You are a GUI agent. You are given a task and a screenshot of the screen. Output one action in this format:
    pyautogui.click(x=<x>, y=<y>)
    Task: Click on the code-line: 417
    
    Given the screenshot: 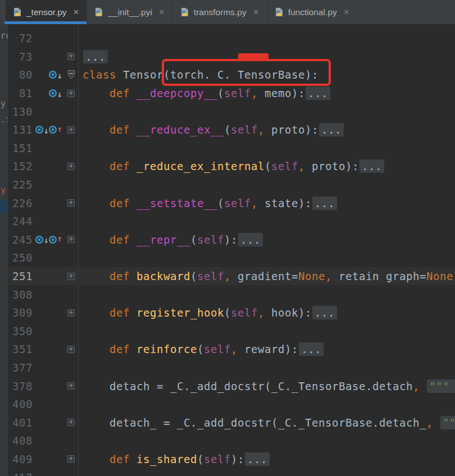 What is the action you would take?
    pyautogui.click(x=231, y=472)
    